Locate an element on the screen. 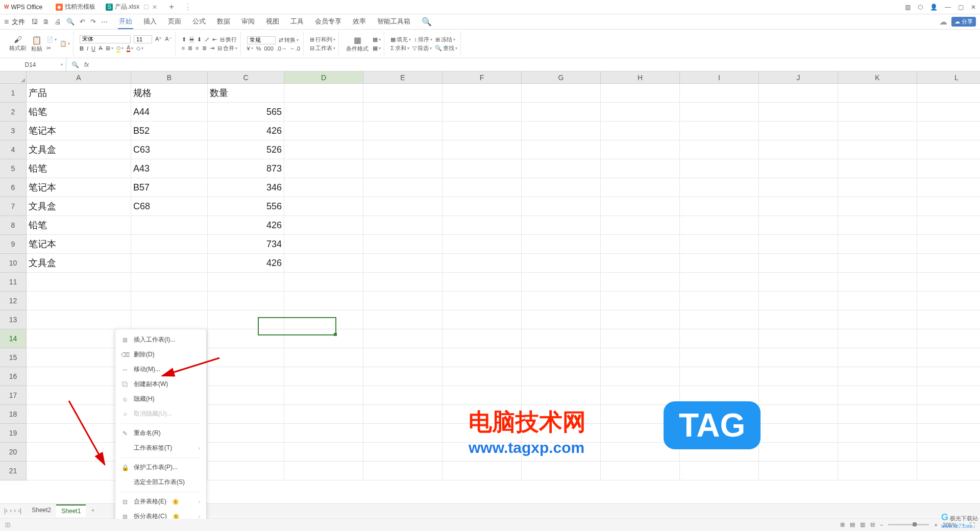 This screenshot has width=980, height=531. fullscreen-icon: ⛶ is located at coordinates (972, 525).